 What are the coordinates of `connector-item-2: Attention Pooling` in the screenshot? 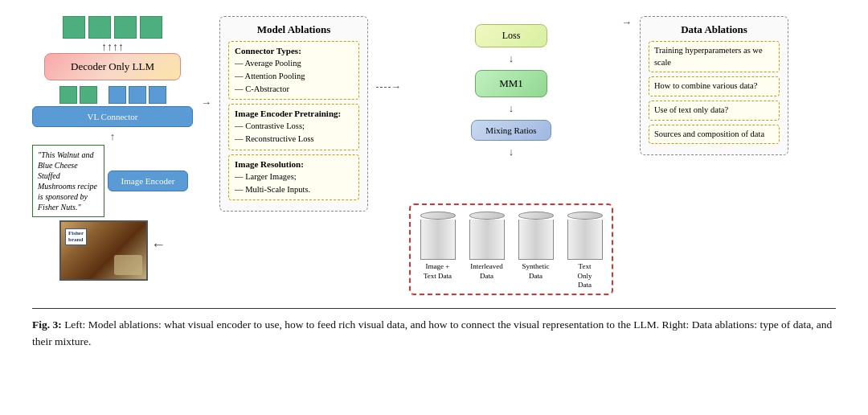 It's located at (294, 76).